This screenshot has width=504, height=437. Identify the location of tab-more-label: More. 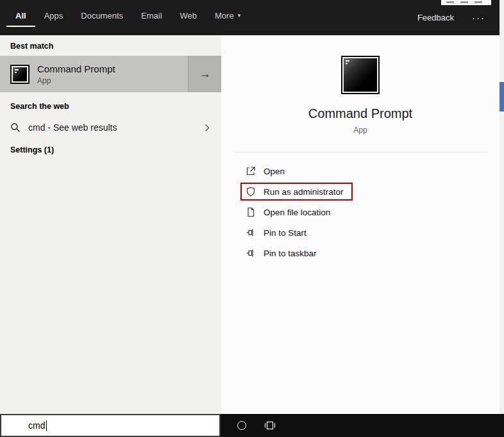
(224, 15).